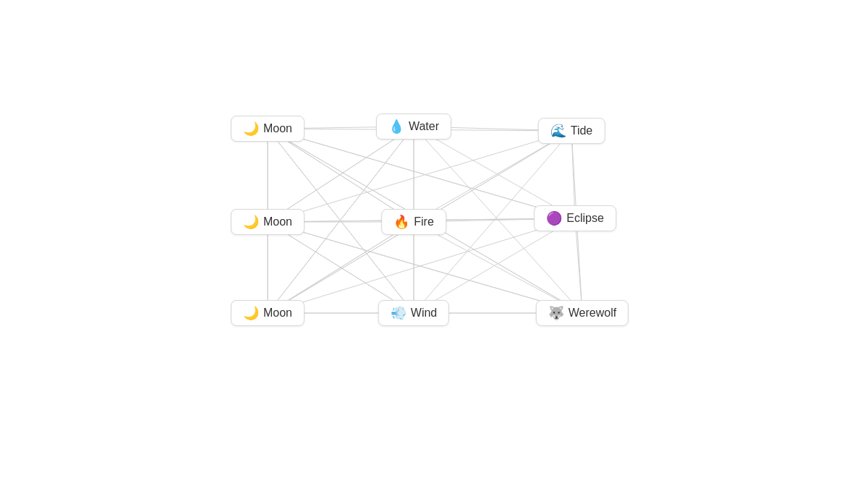  Describe the element at coordinates (268, 129) in the screenshot. I see `node-moon1: 🌙Moon` at that location.